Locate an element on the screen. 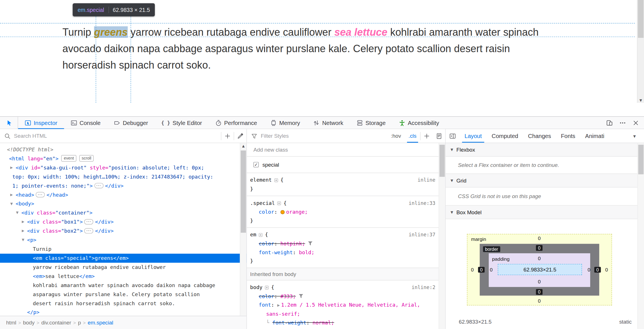 This screenshot has width=644, height=329. flexbox-section-header: ▼ Flexbox is located at coordinates (545, 150).